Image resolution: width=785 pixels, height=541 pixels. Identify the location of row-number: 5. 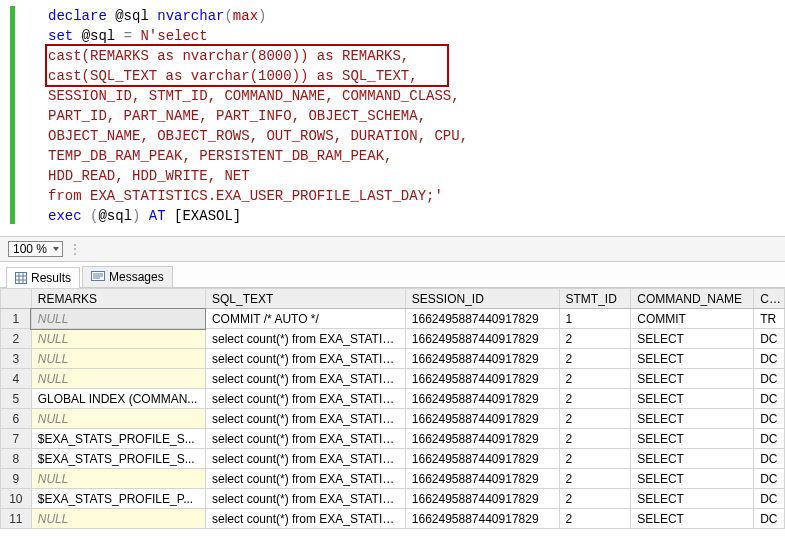
(16, 399).